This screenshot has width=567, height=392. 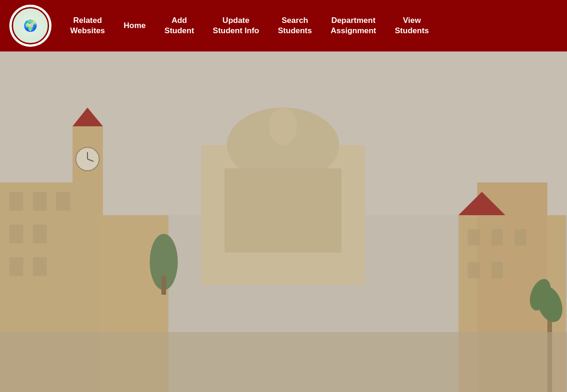 What do you see at coordinates (412, 26) in the screenshot?
I see `nav-view-students: View Students` at bounding box center [412, 26].